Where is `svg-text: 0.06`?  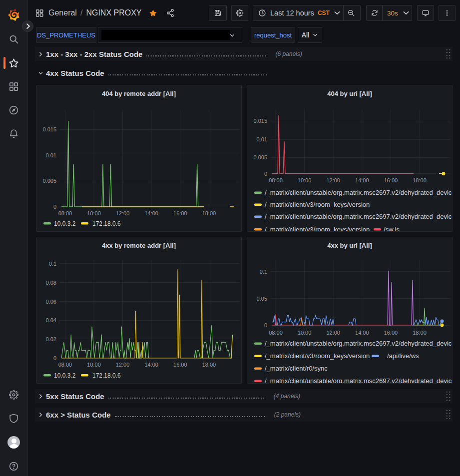
svg-text: 0.06 is located at coordinates (51, 302).